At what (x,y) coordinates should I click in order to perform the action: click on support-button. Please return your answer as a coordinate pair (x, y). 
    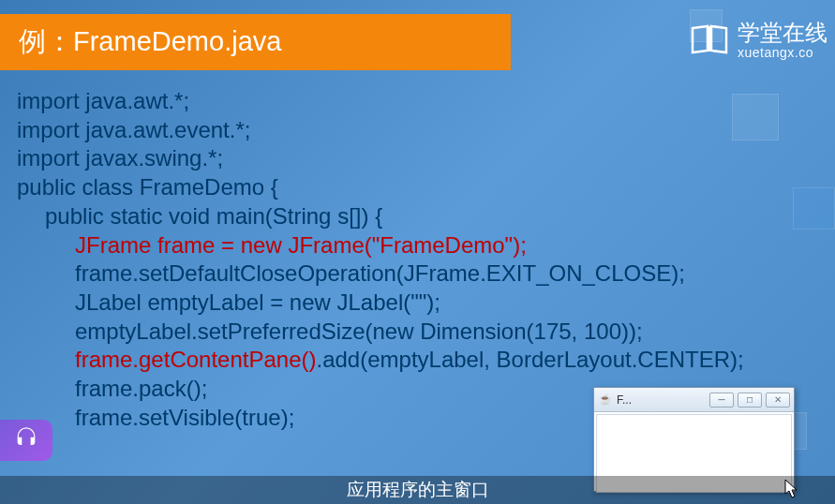
    Looking at the image, I should click on (26, 440).